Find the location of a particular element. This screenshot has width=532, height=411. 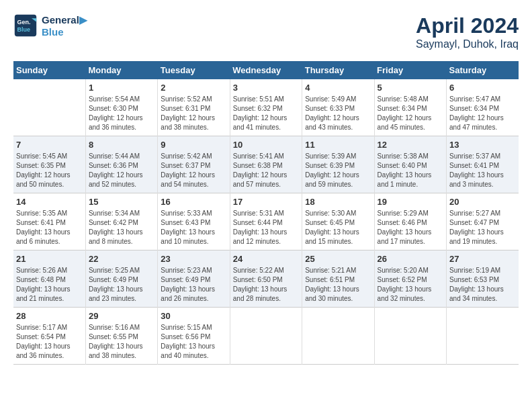

svg-text: Gen. is located at coordinates (24, 22).